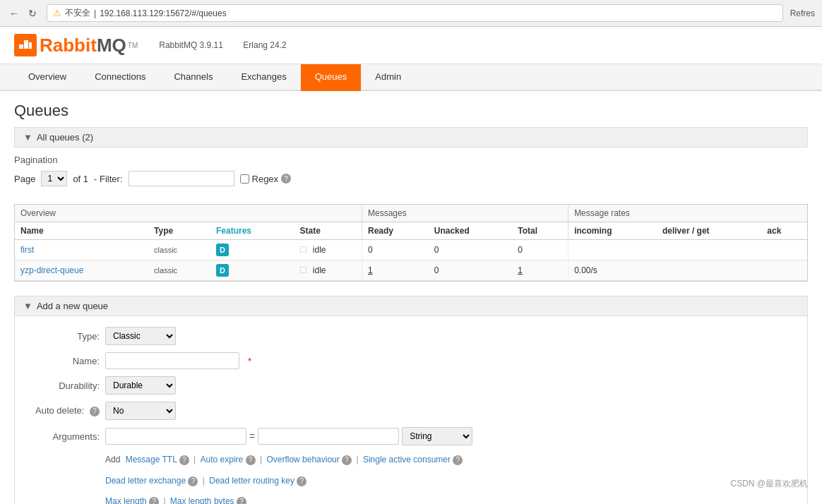 This screenshot has height=504, width=822. I want to click on erlang-version: Erlang 24.2, so click(264, 45).